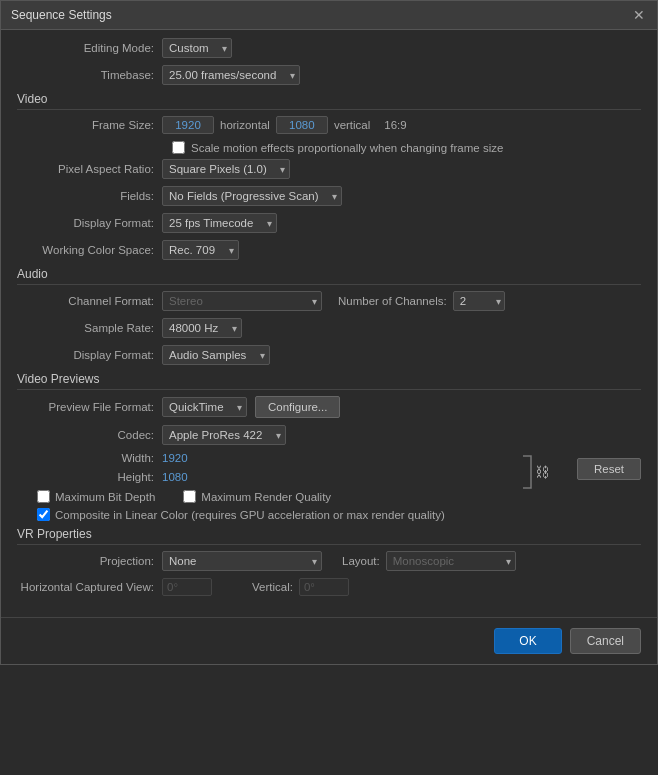 The image size is (658, 775). Describe the element at coordinates (202, 328) in the screenshot. I see `sample-rate-select-wrapper: 48000 Hz` at that location.